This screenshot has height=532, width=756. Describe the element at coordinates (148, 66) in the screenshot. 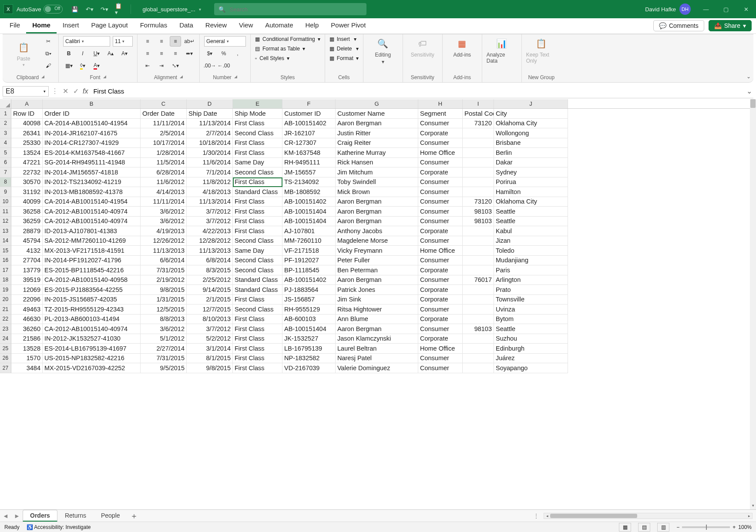

I see `decrease-indent-button: ⇤` at that location.